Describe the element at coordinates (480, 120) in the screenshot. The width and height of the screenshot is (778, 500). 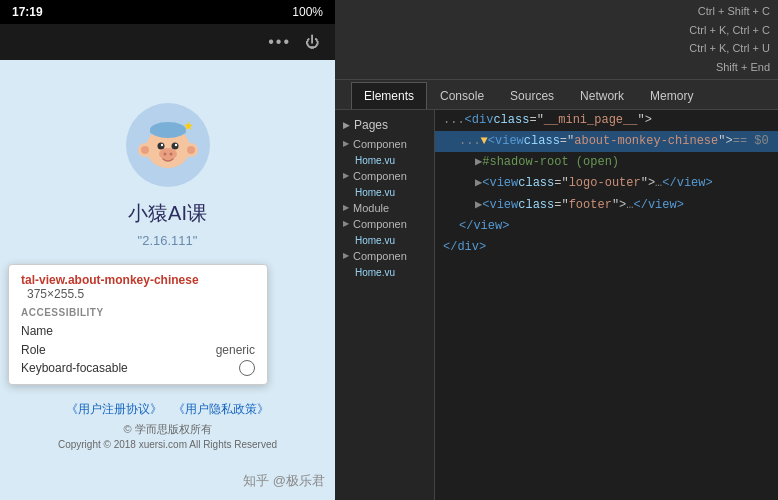
I see `tag-div-open: <div` at that location.